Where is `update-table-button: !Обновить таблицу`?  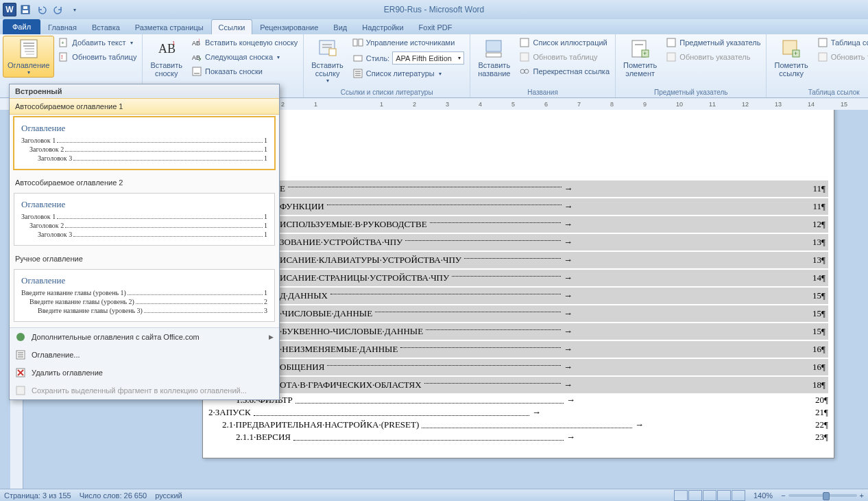
update-table-button: !Обновить таблицу is located at coordinates (97, 57).